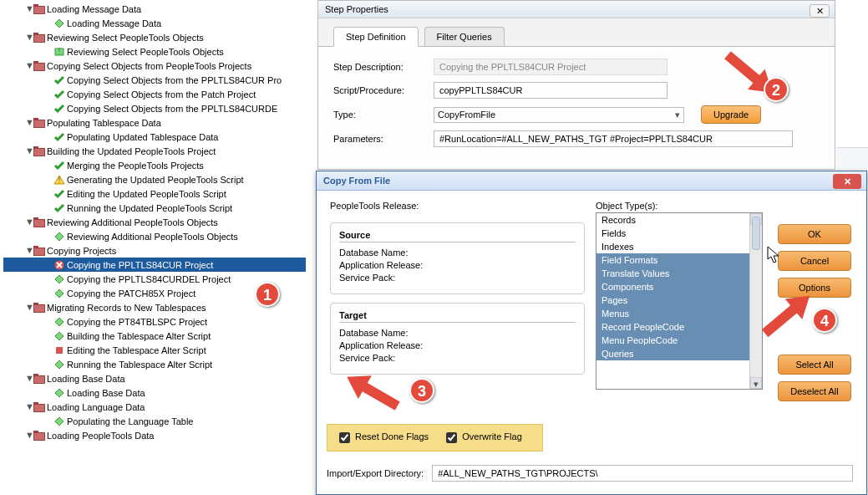  What do you see at coordinates (155, 194) in the screenshot?
I see `tree-item: Editing the Updated PeopleTools Script` at bounding box center [155, 194].